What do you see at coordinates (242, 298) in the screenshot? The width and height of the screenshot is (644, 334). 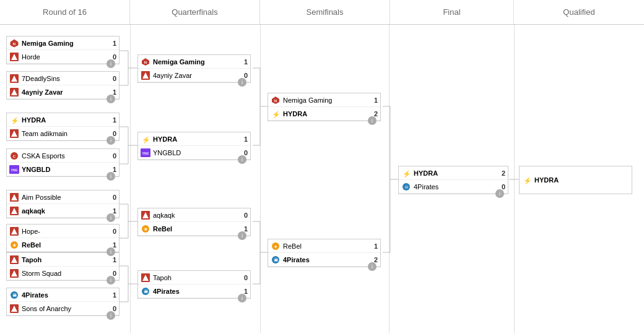 I see `info-qf-4: i` at bounding box center [242, 298].